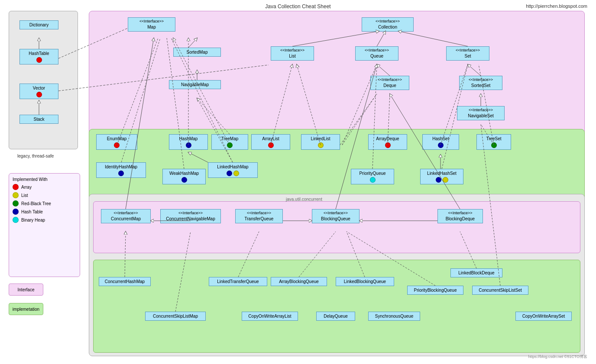 This screenshot has height=364, width=596. Describe the element at coordinates (126, 216) in the screenshot. I see `box-concurrentmap: <<Interface>> ConcurrentMap` at that location.